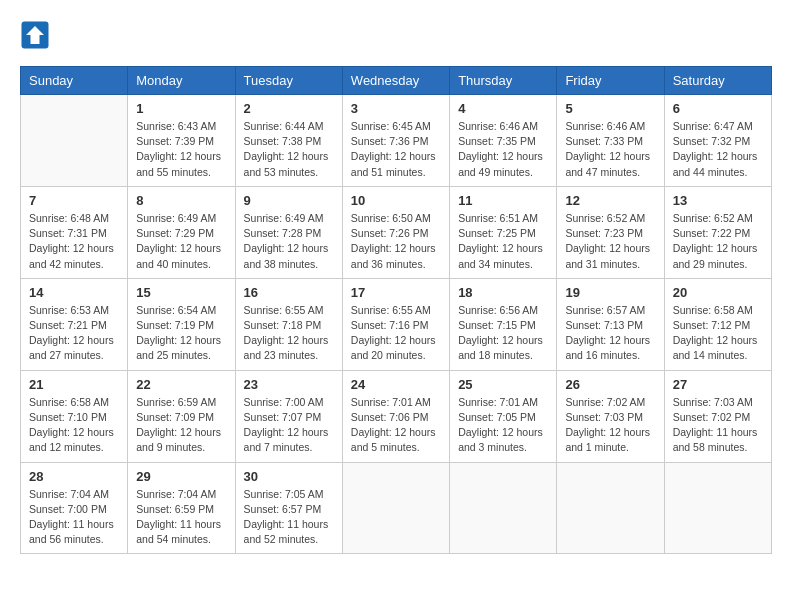  Describe the element at coordinates (288, 232) in the screenshot. I see `day-cell: 9Sunrise: 6:49 AM Sunset: 7:28 PM Daylig…` at that location.